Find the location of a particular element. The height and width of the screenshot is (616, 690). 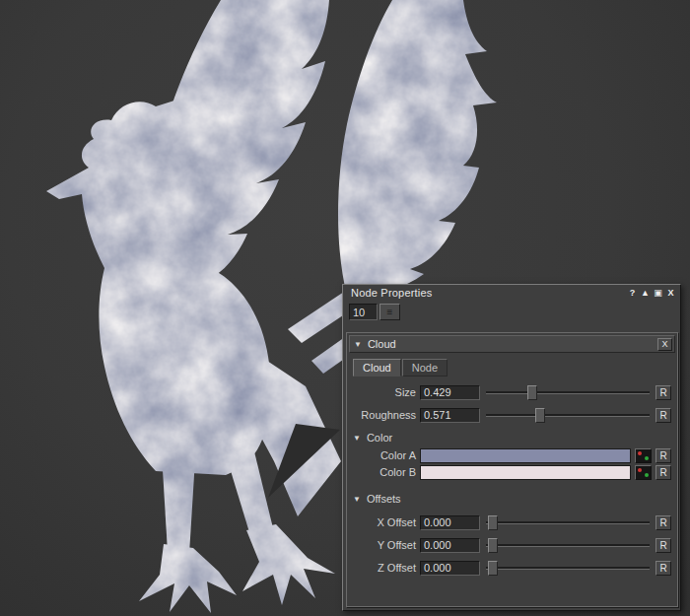

y-offset-slider-handle is located at coordinates (493, 546).